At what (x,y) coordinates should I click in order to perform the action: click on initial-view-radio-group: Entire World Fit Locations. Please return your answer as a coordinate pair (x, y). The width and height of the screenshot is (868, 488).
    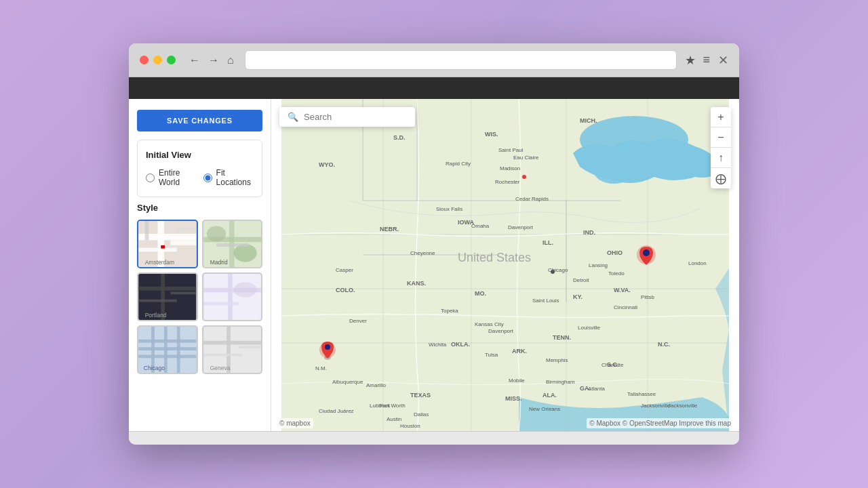
    Looking at the image, I should click on (199, 178).